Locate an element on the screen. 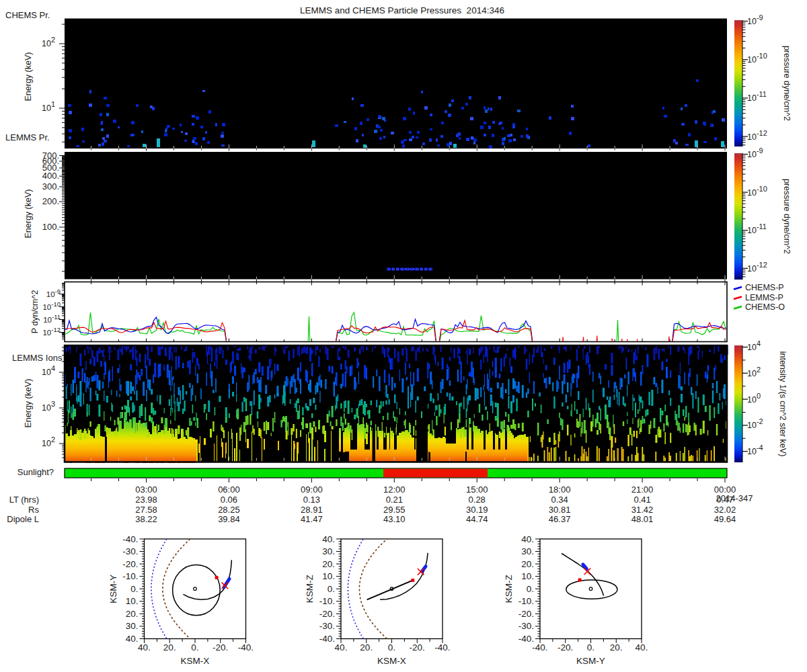 This screenshot has height=672, width=807. svg-text: 30.19 is located at coordinates (477, 509).